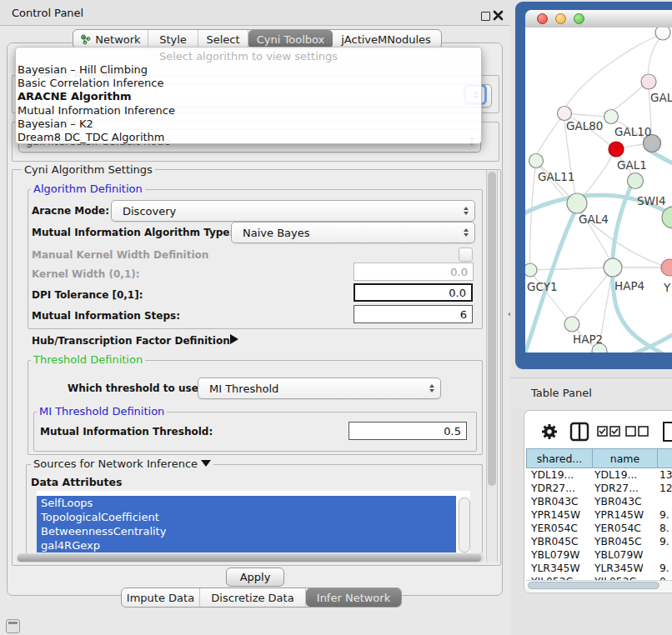 This screenshot has width=672, height=635. Describe the element at coordinates (354, 598) in the screenshot. I see `tab-infer-network-label: Infer Network` at that location.